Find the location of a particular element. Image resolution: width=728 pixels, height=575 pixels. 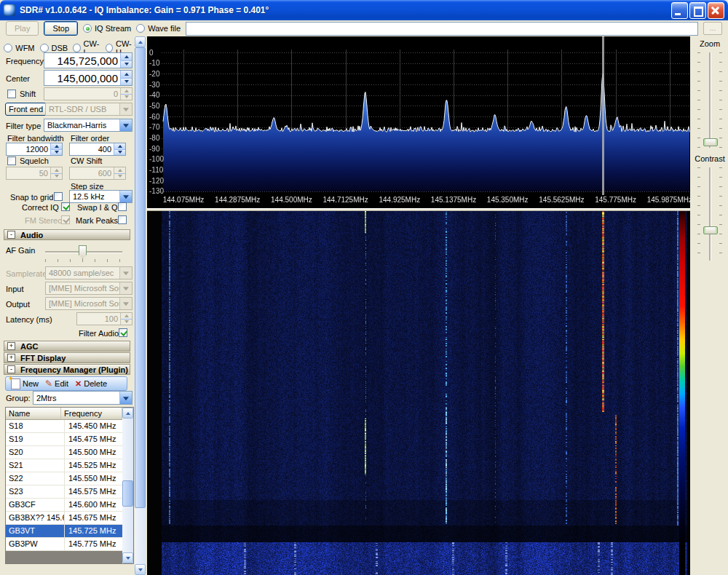

swap-iq-checkbox is located at coordinates (122, 207).